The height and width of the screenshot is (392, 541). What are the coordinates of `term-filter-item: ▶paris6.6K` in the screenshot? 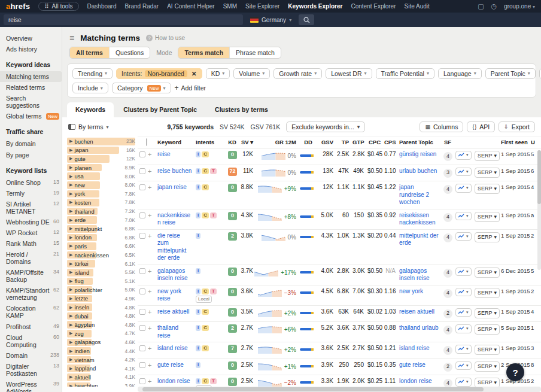 It's located at (101, 247).